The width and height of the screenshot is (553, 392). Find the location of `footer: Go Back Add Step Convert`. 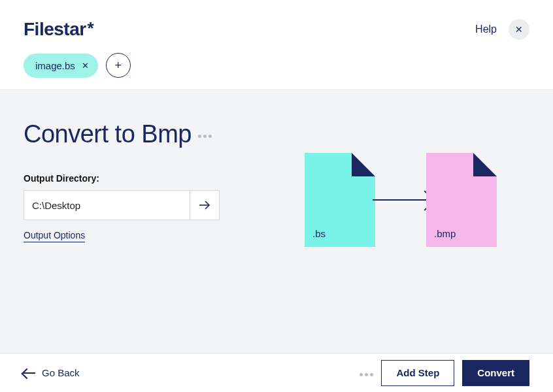

footer: Go Back Add Step Convert is located at coordinates (276, 372).